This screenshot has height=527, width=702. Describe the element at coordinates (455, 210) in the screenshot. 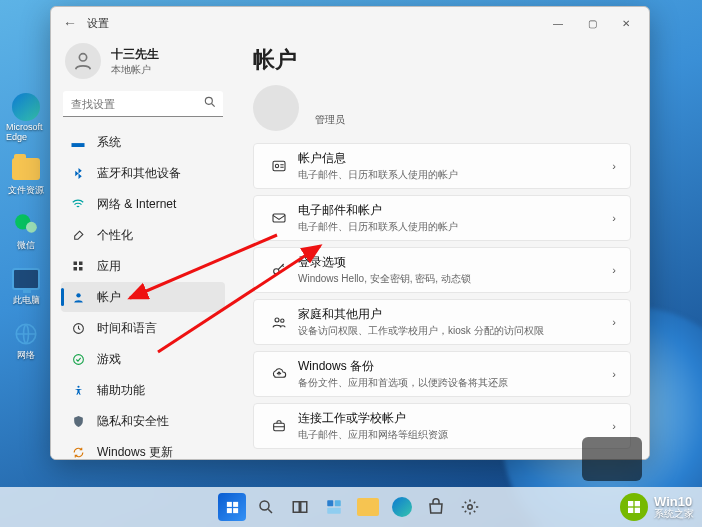

I see `card-title: 电子邮件和帐户` at that location.